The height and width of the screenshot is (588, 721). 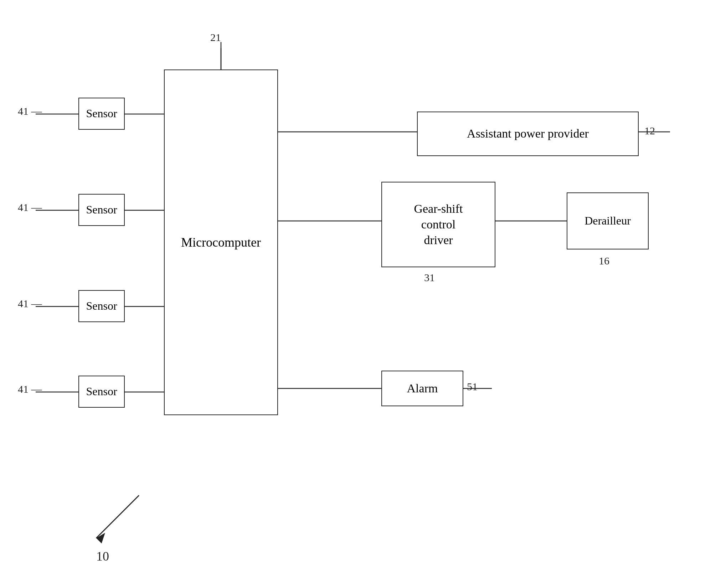 I want to click on sensor2-ref: 41 —, so click(x=30, y=207).